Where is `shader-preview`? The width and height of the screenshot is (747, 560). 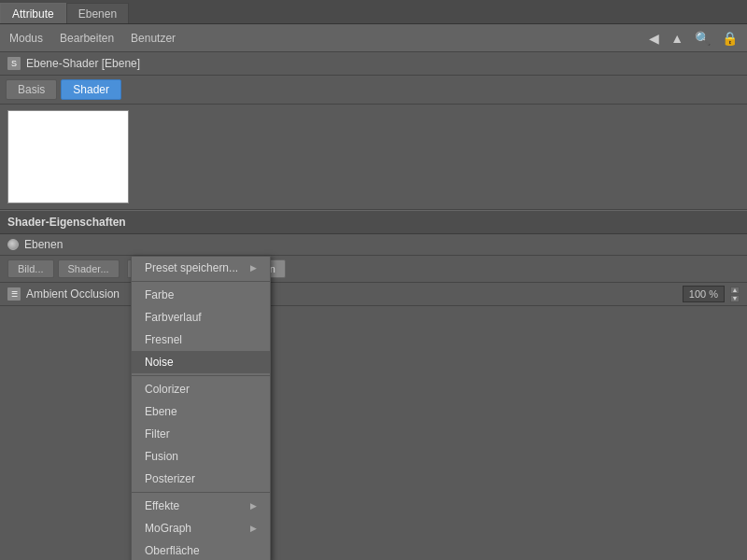
shader-preview is located at coordinates (68, 157).